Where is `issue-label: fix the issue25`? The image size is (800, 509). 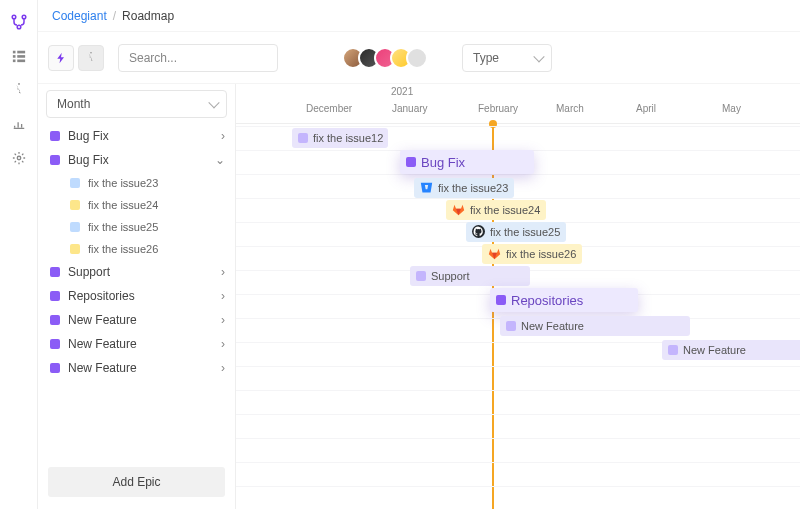
issue-label: fix the issue25 is located at coordinates (156, 227).